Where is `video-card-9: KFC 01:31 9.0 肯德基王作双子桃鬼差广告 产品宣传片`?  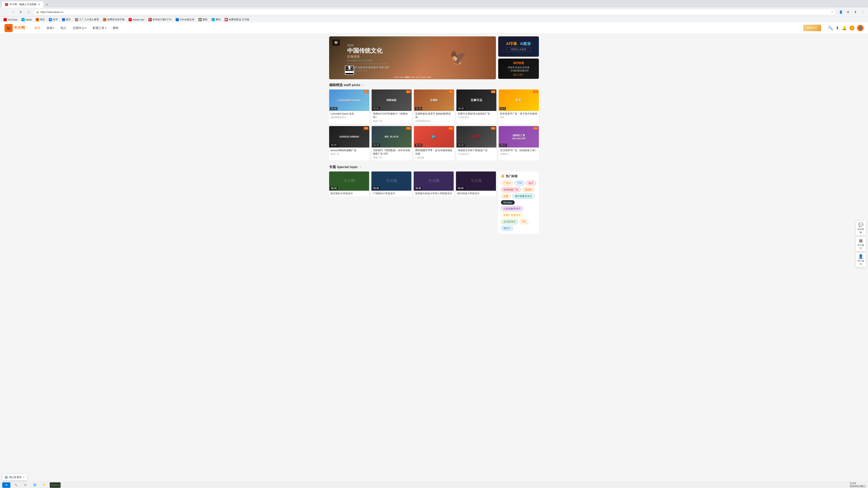
video-card-9: KFC 01:31 9.0 肯德基王作双子桃鬼差广告 产品宣传片 is located at coordinates (476, 143).